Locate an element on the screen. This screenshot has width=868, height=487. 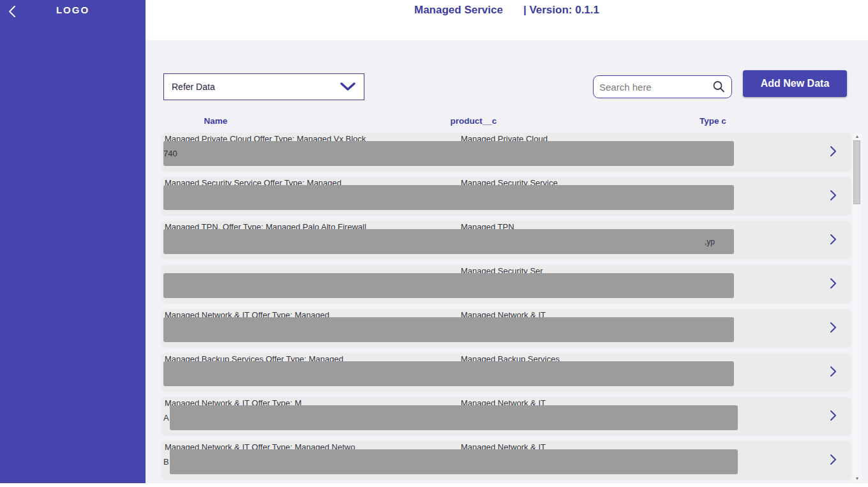
search-input is located at coordinates (655, 87).